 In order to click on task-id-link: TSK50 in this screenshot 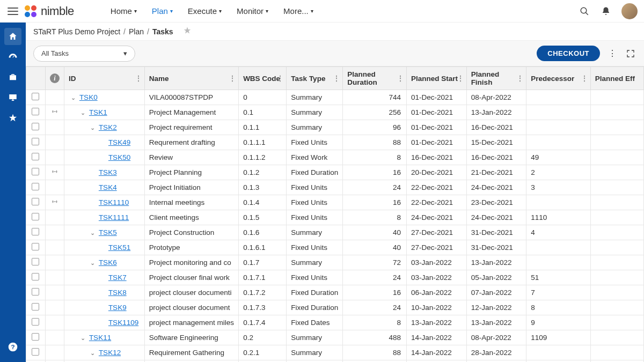, I will do `click(119, 158)`.